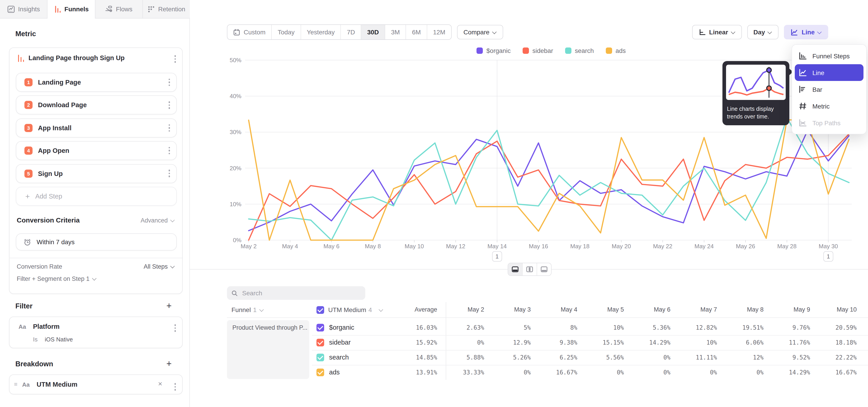 Image resolution: width=868 pixels, height=407 pixels. What do you see at coordinates (416, 343) in the screenshot?
I see `value-cell: 15.92%` at bounding box center [416, 343].